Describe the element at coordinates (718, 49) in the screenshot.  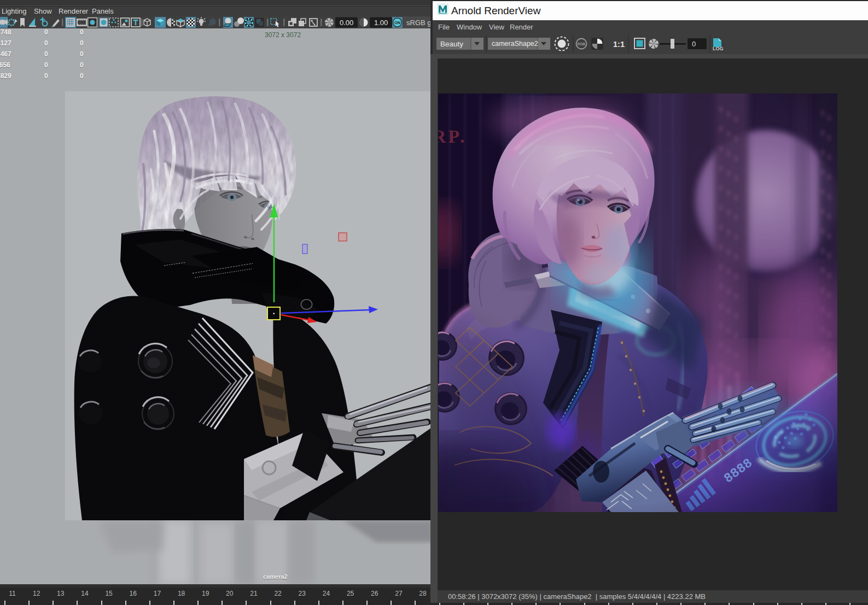
I see `svg-text: LOG` at that location.